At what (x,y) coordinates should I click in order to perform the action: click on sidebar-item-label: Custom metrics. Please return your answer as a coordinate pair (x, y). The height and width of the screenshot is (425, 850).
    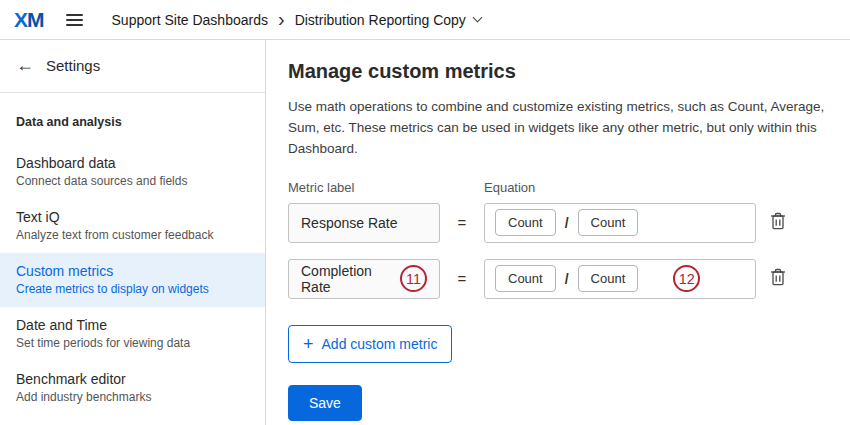
    Looking at the image, I should click on (132, 271).